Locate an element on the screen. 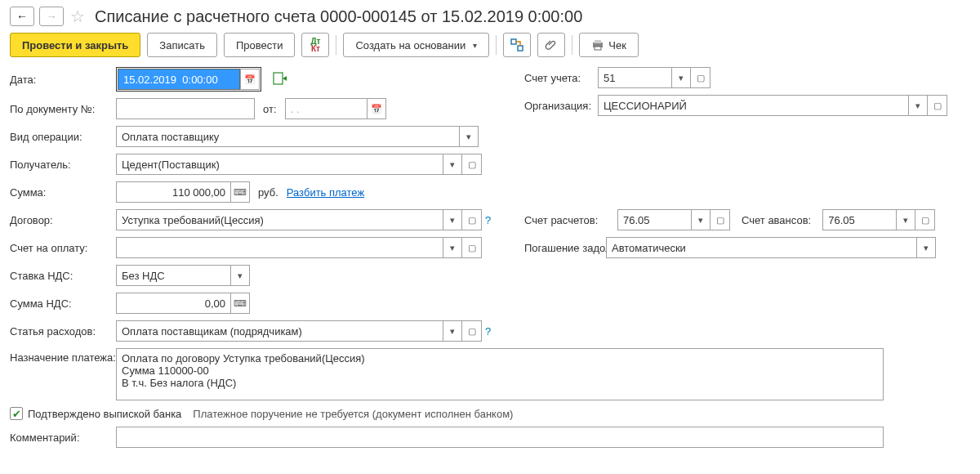 This screenshot has width=980, height=474. cheque-button: Чек is located at coordinates (609, 45).